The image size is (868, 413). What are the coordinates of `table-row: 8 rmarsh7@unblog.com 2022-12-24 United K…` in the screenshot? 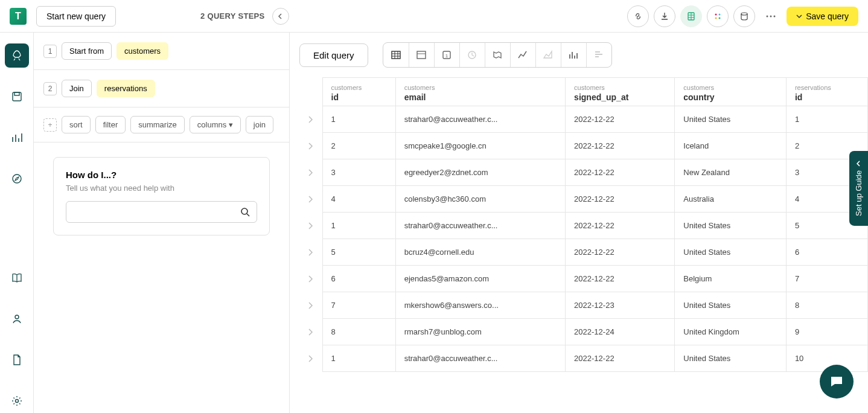 It's located at (584, 332).